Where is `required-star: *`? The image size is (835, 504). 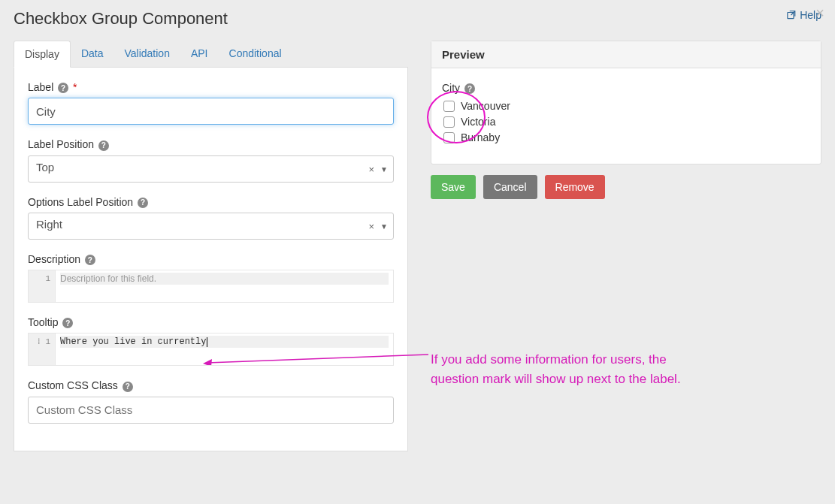
required-star: * is located at coordinates (75, 87).